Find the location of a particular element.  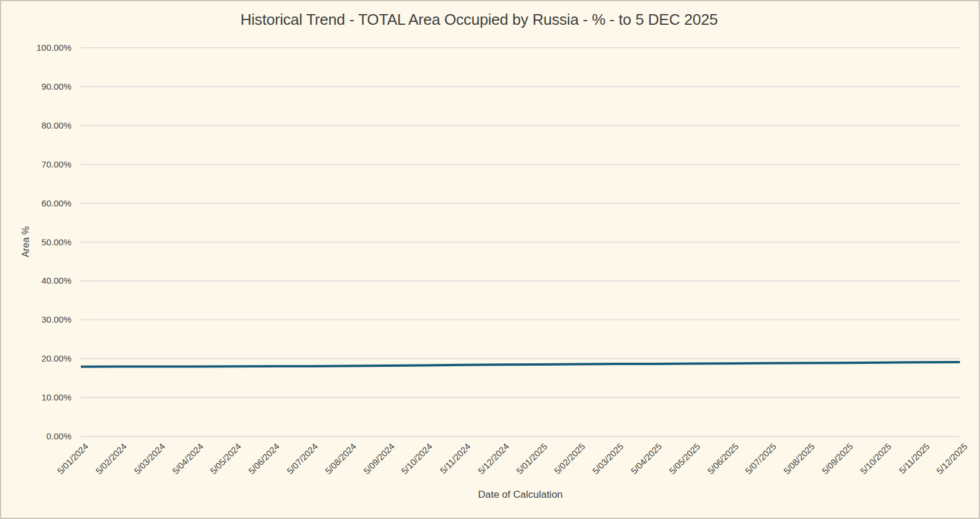

data-line-total-area-occupied is located at coordinates (520, 364).